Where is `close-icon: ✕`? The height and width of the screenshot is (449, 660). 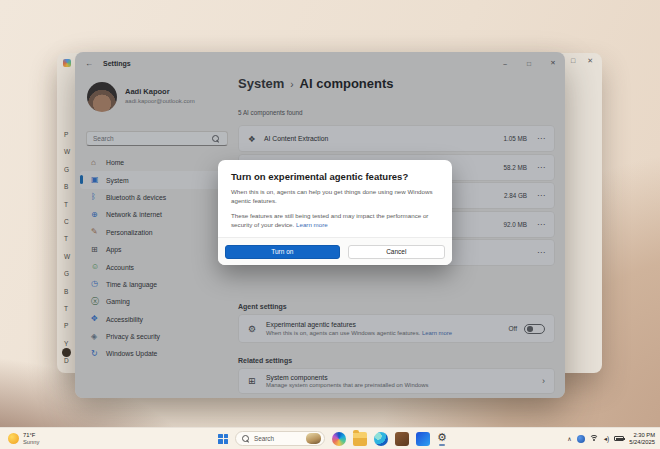 close-icon: ✕ is located at coordinates (590, 61).